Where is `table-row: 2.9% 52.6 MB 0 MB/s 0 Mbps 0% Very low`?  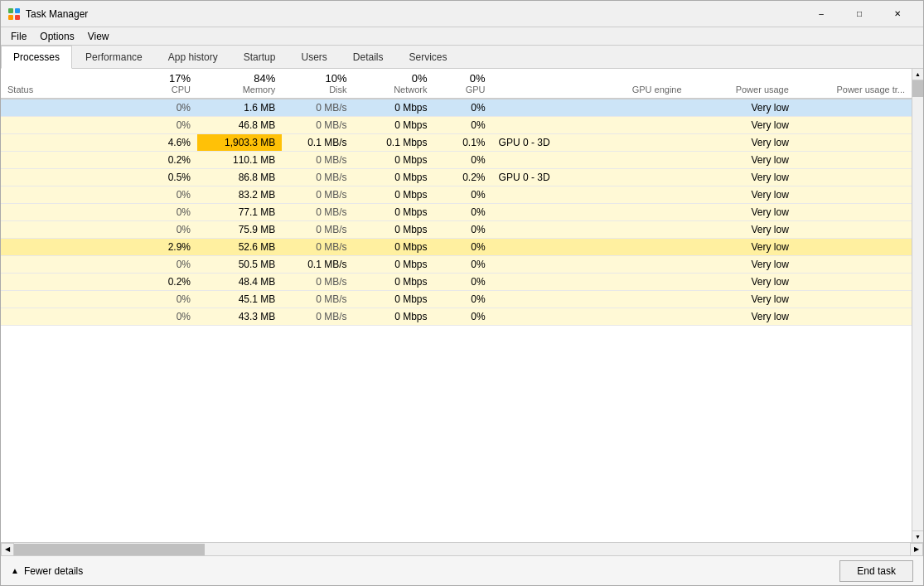 table-row: 2.9% 52.6 MB 0 MB/s 0 Mbps 0% Very low is located at coordinates (456, 247).